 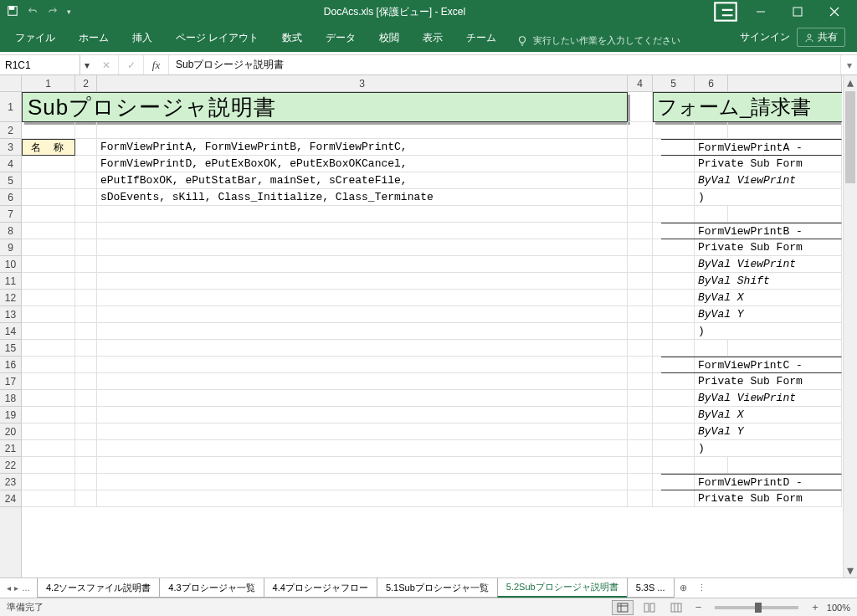 What do you see at coordinates (362, 198) in the screenshot?
I see `code-line: sDoEvents, sKill, Class_Initialize, Clas…` at bounding box center [362, 198].